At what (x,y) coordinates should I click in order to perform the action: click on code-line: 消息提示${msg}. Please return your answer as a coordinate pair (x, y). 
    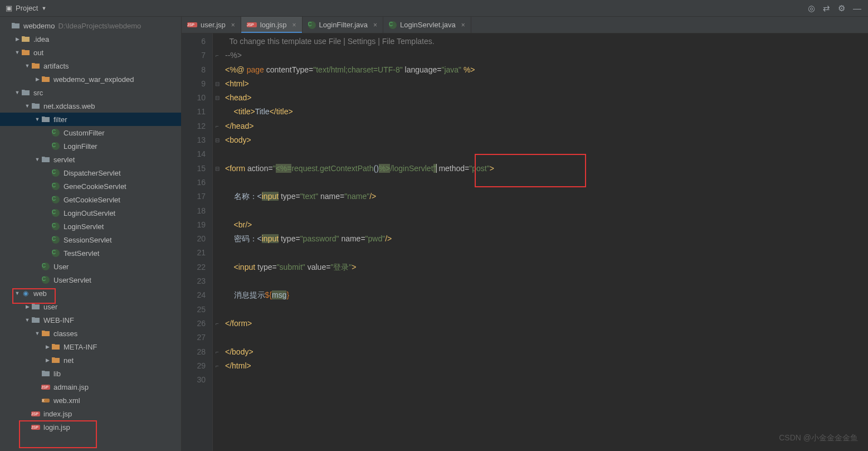
    Looking at the image, I should click on (547, 295).